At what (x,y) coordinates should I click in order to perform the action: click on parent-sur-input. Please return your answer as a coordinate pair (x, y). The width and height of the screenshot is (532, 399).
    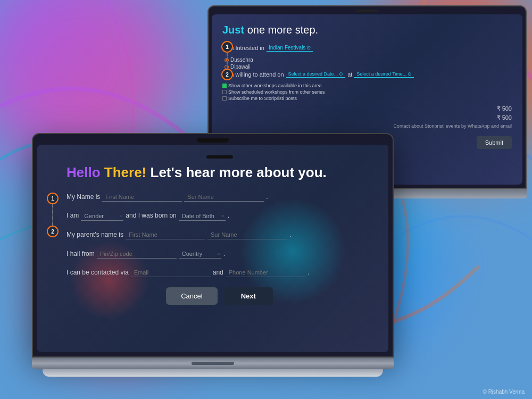
    Looking at the image, I should click on (247, 235).